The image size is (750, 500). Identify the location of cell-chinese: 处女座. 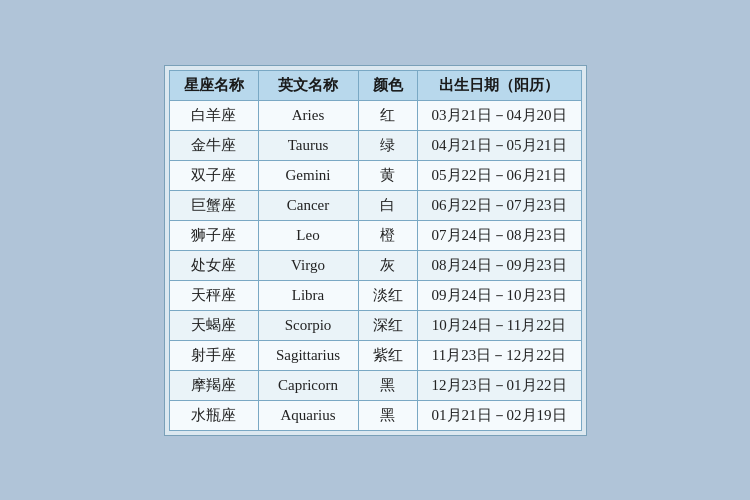
(214, 265).